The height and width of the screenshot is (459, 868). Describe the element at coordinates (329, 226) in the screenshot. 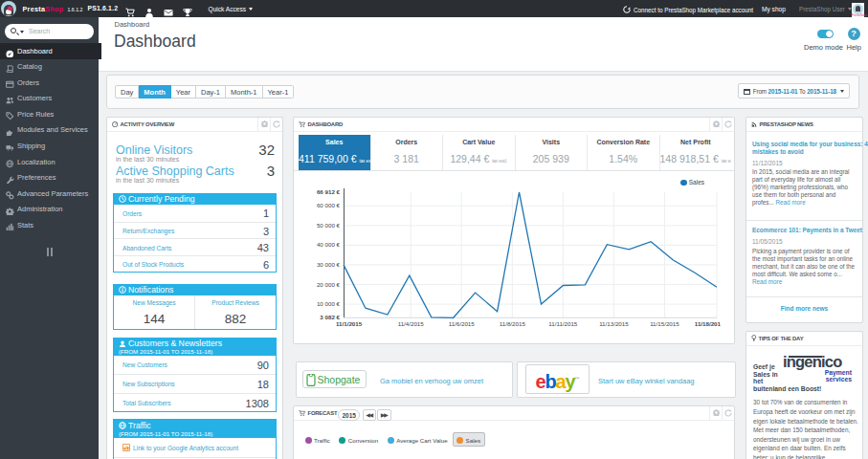

I see `svg-text: 50 000 €` at that location.